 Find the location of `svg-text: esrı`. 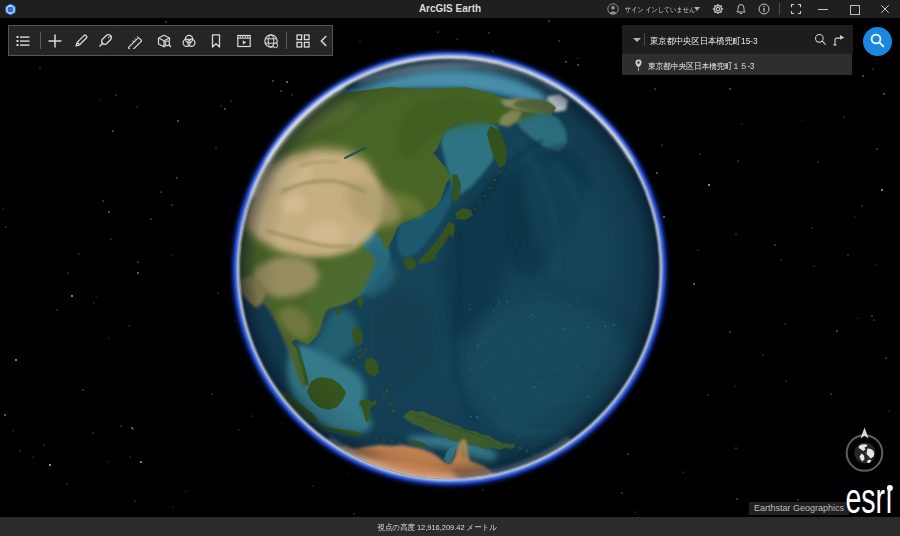

svg-text: esrı is located at coordinates (869, 498).